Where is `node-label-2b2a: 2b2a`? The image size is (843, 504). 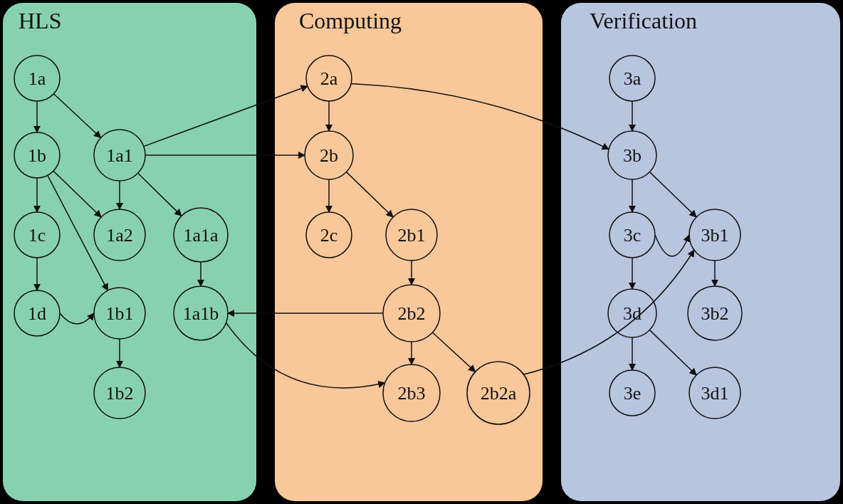 node-label-2b2a: 2b2a is located at coordinates (498, 393).